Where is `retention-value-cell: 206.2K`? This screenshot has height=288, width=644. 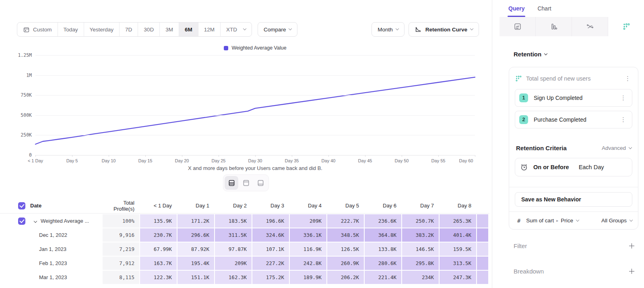
retention-value-cell: 206.2K is located at coordinates (345, 277).